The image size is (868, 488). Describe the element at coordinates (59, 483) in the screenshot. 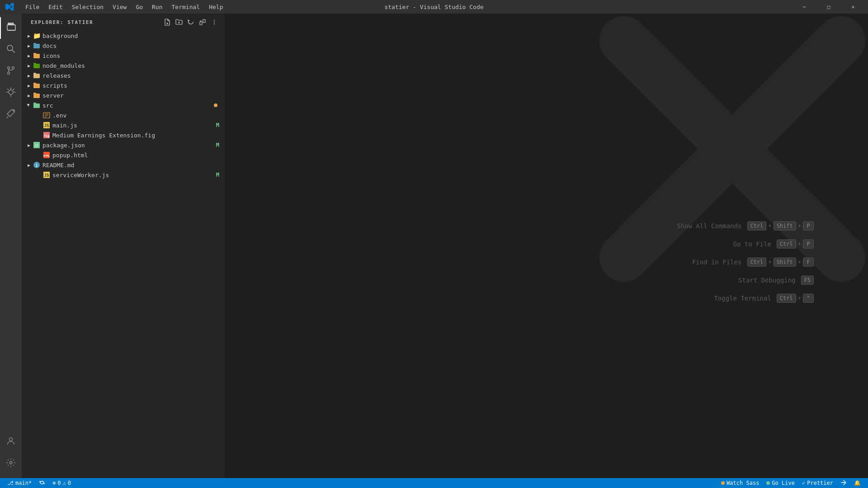

I see `error-count: 0` at that location.